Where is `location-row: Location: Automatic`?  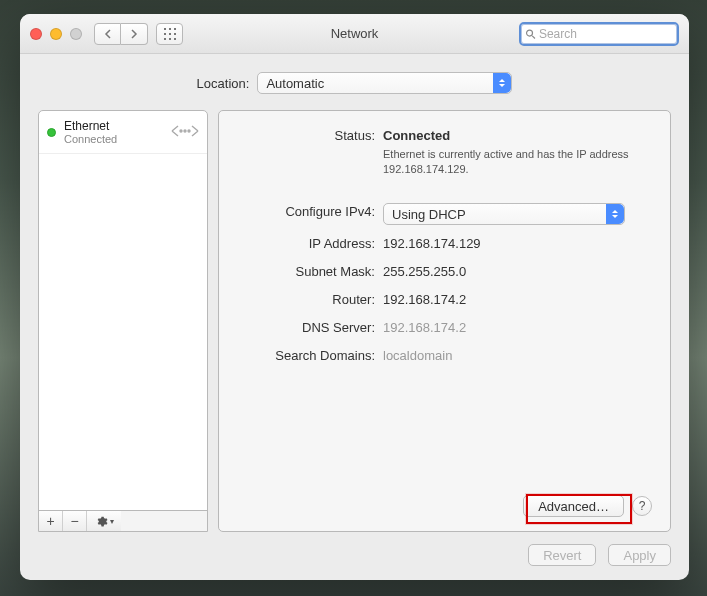 location-row: Location: Automatic is located at coordinates (354, 83).